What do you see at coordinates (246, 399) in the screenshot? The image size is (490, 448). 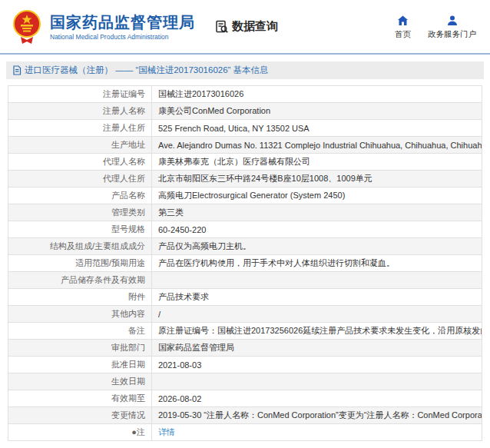 I see `table-row: 有效期至2026-08-02` at bounding box center [246, 399].